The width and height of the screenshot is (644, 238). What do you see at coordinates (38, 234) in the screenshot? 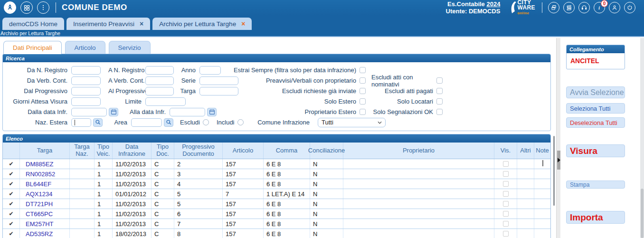
I see `plate-link: AD535RZ` at bounding box center [38, 234].